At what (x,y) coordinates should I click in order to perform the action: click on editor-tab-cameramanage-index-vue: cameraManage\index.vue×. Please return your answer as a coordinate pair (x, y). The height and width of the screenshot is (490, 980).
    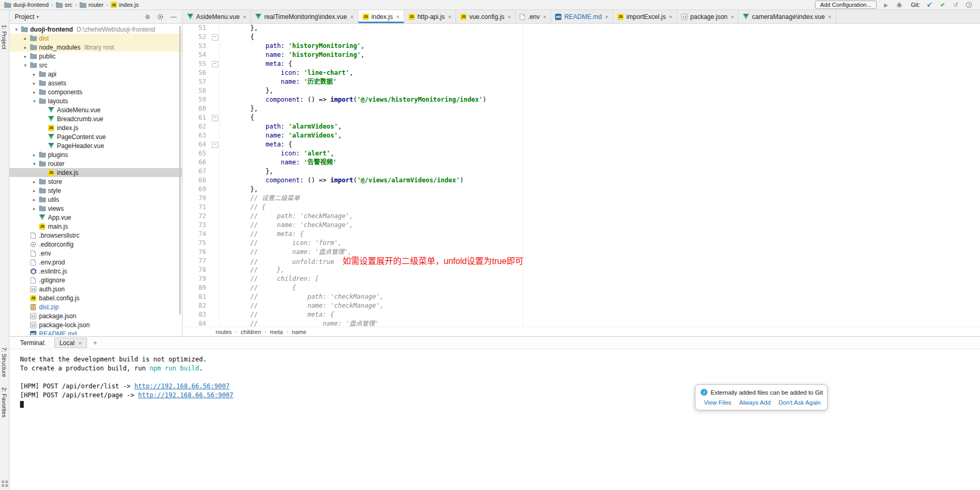
    Looking at the image, I should click on (788, 17).